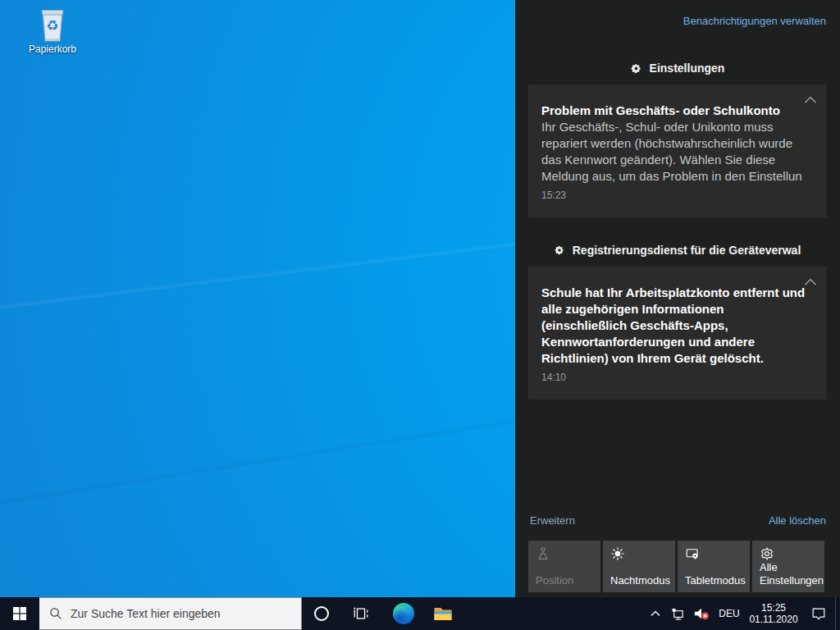  Describe the element at coordinates (687, 68) in the screenshot. I see `group-header-label: Einstellungen` at that location.